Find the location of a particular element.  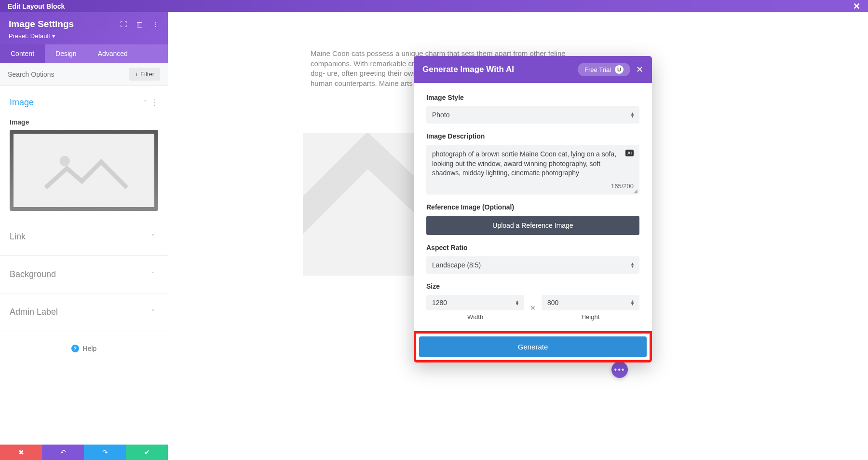

section-link: Link ˅ is located at coordinates (84, 237).